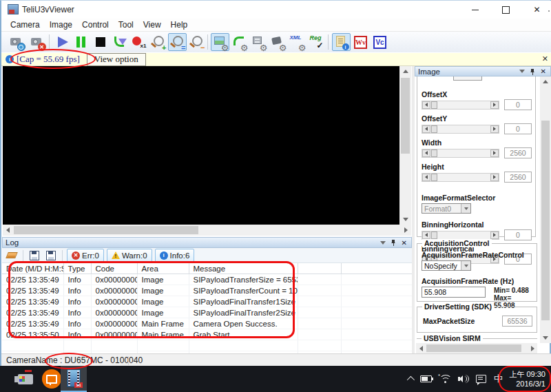 The image size is (551, 392). Describe the element at coordinates (460, 130) in the screenshot. I see `offsety-slider` at that location.